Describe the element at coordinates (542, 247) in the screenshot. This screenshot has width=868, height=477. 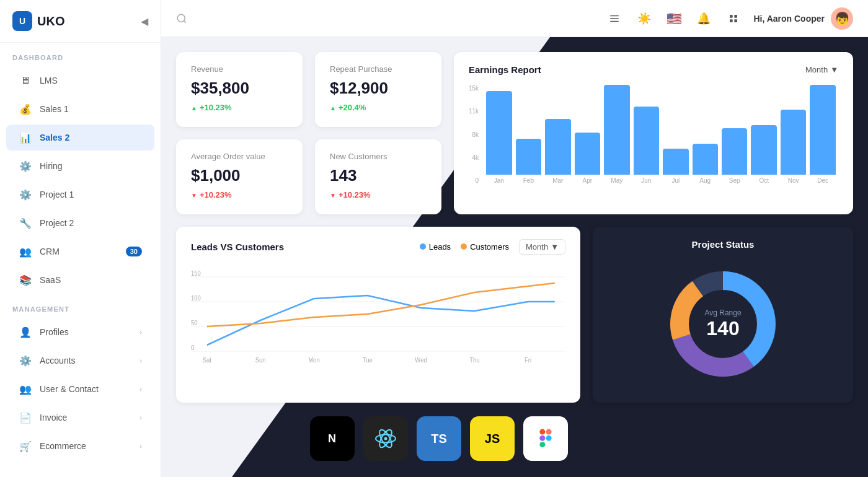
I see `leads-month-selector: Month ▼` at that location.